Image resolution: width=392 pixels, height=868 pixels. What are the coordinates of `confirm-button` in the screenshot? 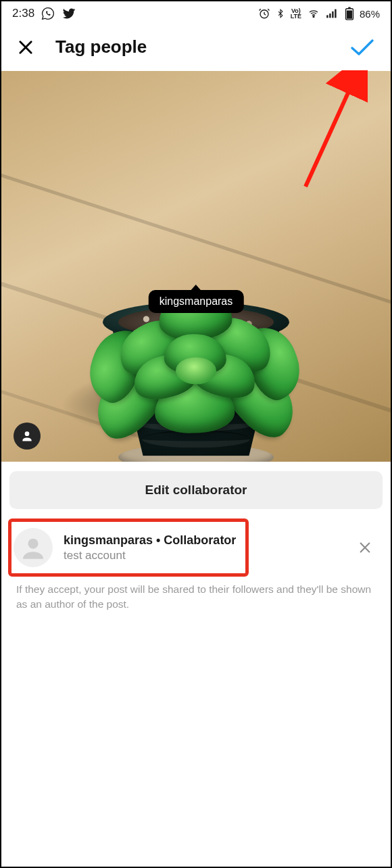 It's located at (362, 49).